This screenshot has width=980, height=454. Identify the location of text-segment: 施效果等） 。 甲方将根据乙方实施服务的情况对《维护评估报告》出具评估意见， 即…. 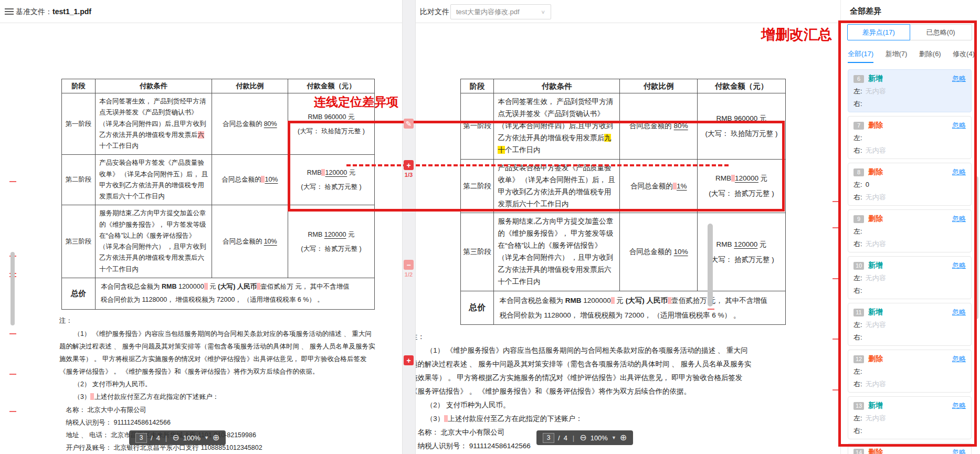
(576, 378).